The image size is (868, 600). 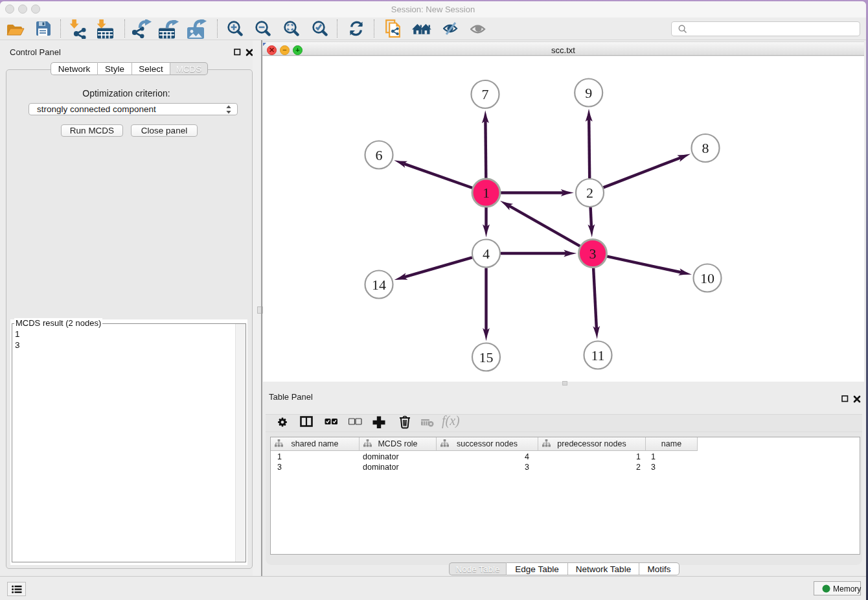 I want to click on svg-text: 8, so click(x=706, y=148).